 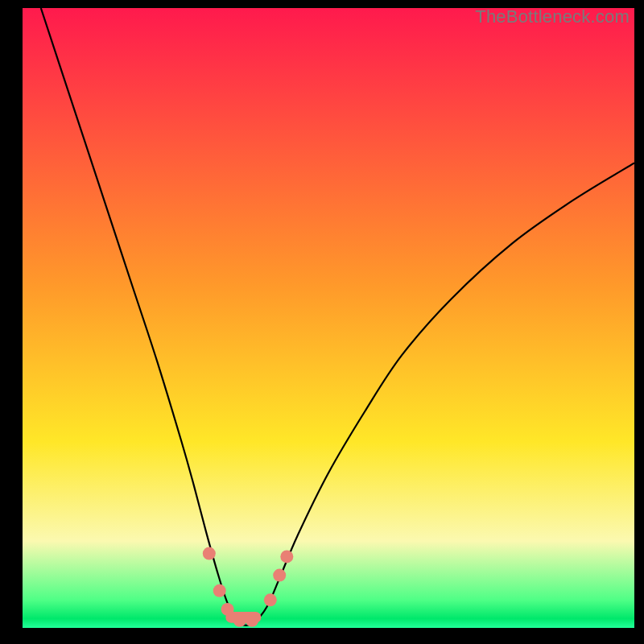 I want to click on watermark-text: TheBottleneck.com, so click(x=552, y=17).